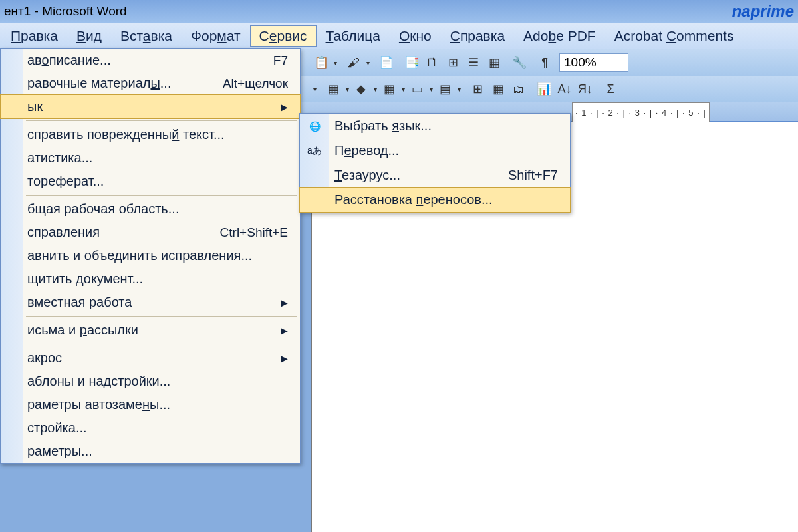 This screenshot has width=798, height=532. Describe the element at coordinates (85, 279) in the screenshot. I see `menu-item-label: щитить документ...` at that location.